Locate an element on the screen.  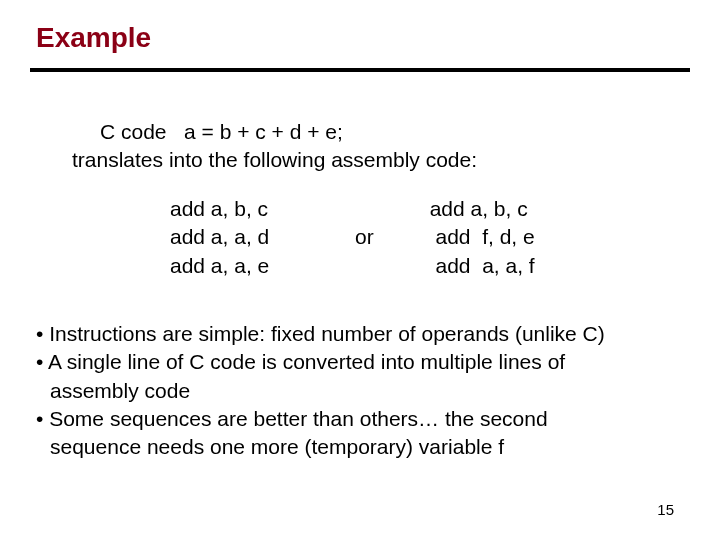
code-left-column: add a, b, c add a, a, d add a, a, e is located at coordinates (220, 238).